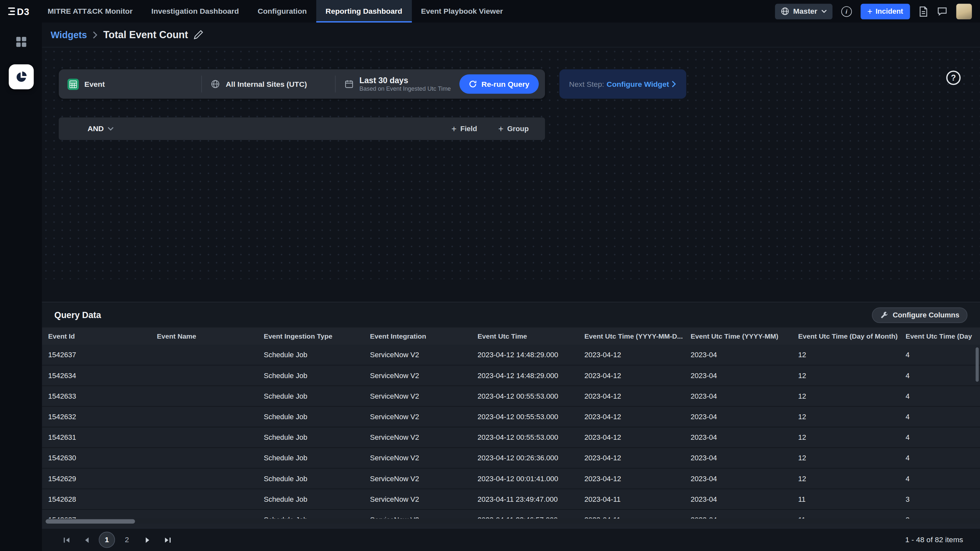 Image resolution: width=980 pixels, height=551 pixels. I want to click on chat-icon, so click(942, 11).